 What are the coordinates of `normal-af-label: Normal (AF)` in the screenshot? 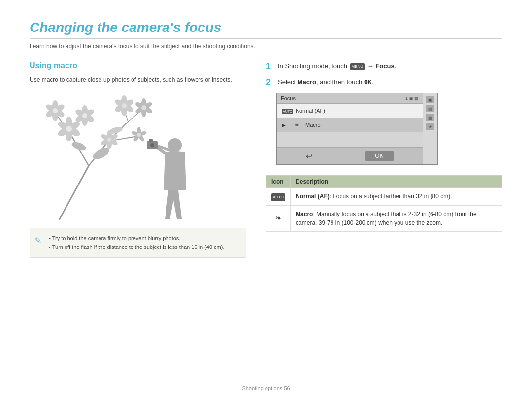 It's located at (310, 111).